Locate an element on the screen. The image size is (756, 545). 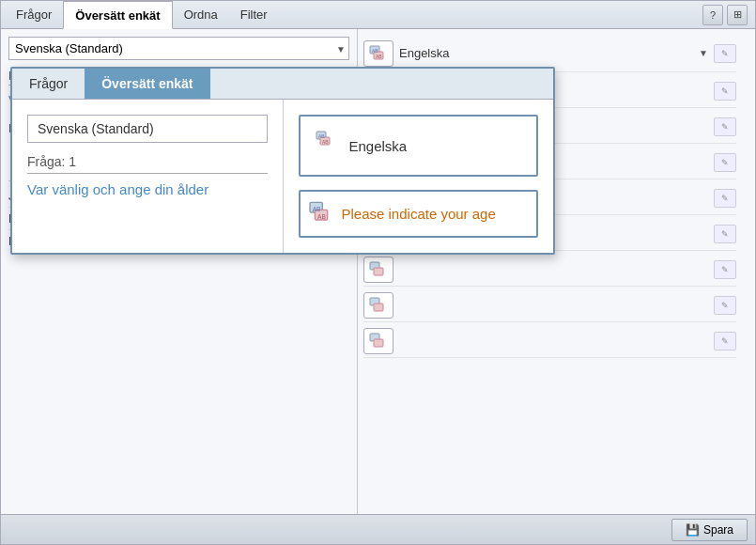
save-icon: 💾 is located at coordinates (693, 530).